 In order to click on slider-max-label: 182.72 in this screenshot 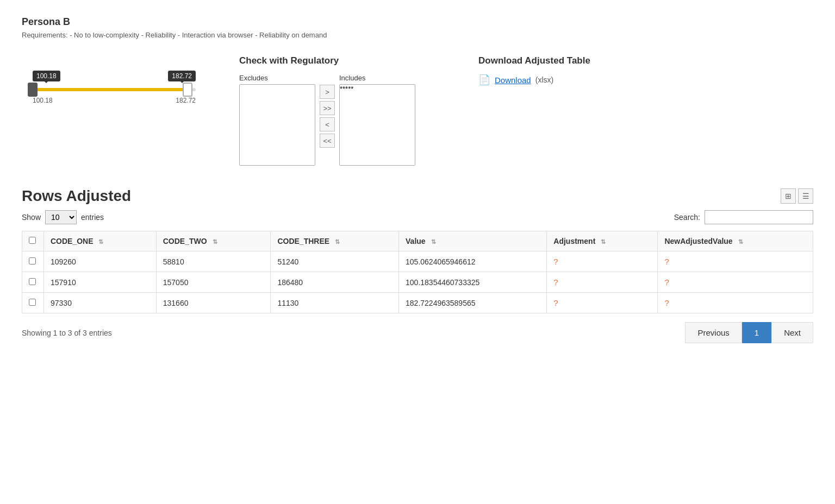, I will do `click(186, 100)`.